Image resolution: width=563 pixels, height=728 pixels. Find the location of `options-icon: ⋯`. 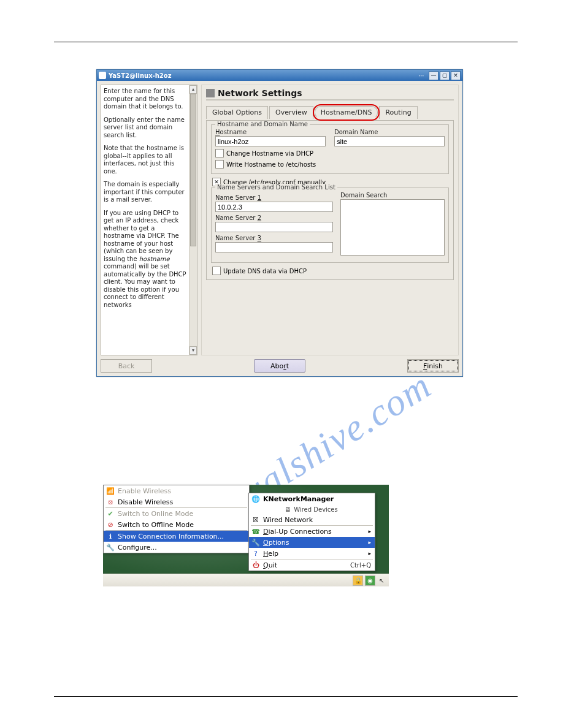

options-icon: ⋯ is located at coordinates (421, 75).